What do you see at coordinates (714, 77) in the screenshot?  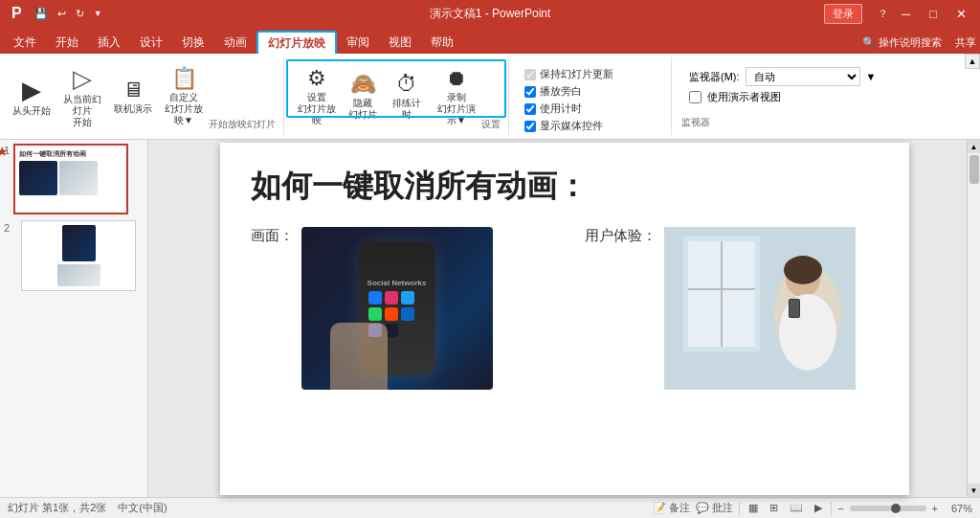 I see `monitor-label: 监视器(M):` at bounding box center [714, 77].